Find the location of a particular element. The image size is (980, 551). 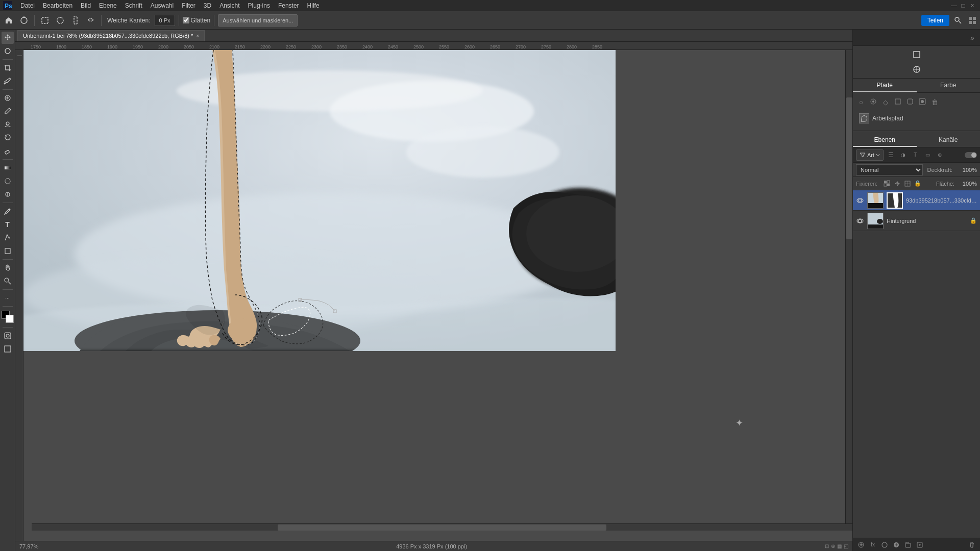

path-icon-trash: 🗑 is located at coordinates (935, 102).